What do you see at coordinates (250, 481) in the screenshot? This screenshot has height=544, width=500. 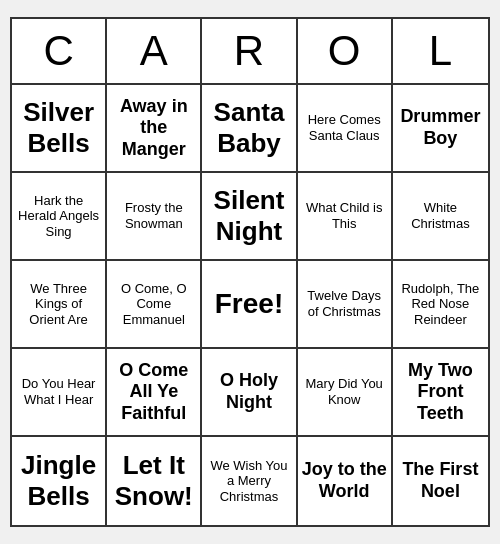 I see `bingo-cell: We Wish You a Merry Christmas` at bounding box center [250, 481].